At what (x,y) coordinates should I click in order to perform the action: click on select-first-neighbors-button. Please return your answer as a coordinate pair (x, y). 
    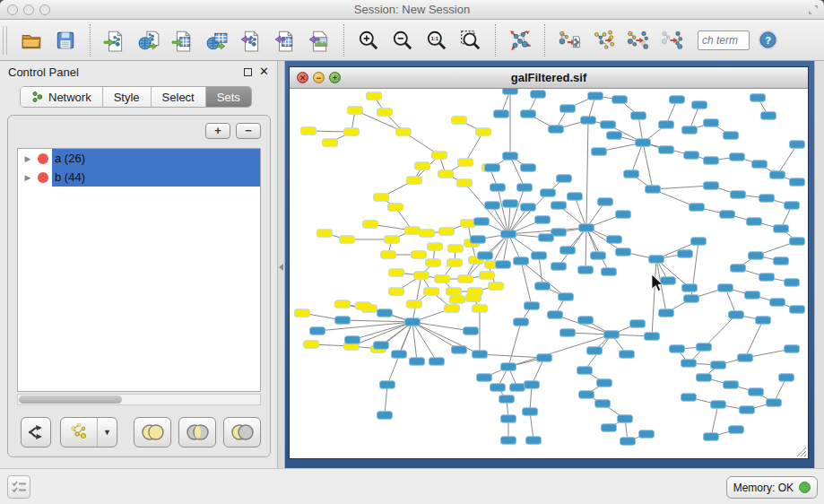
    Looking at the image, I should click on (603, 40).